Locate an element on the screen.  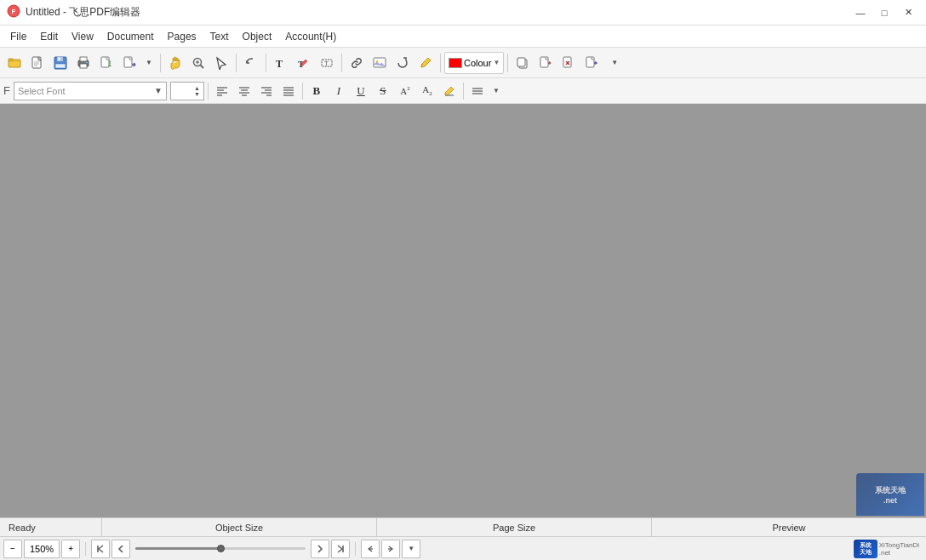
font-select-arrow: ▼ is located at coordinates (158, 90).